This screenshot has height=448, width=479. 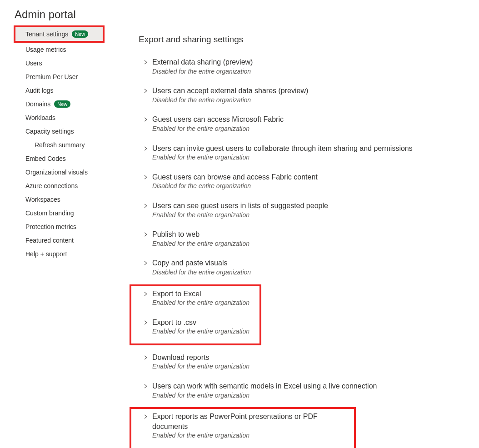 I want to click on sidebar-item-label: Domains, so click(x=38, y=104).